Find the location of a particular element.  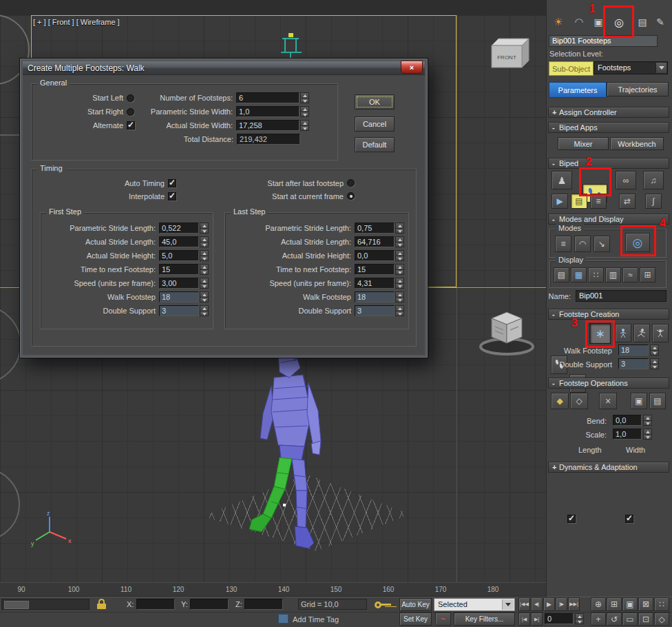

bend-spinner is located at coordinates (647, 420).